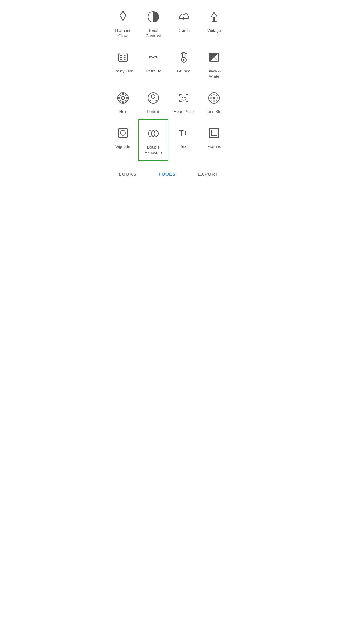  I want to click on portrait-label: Portrait, so click(153, 112).